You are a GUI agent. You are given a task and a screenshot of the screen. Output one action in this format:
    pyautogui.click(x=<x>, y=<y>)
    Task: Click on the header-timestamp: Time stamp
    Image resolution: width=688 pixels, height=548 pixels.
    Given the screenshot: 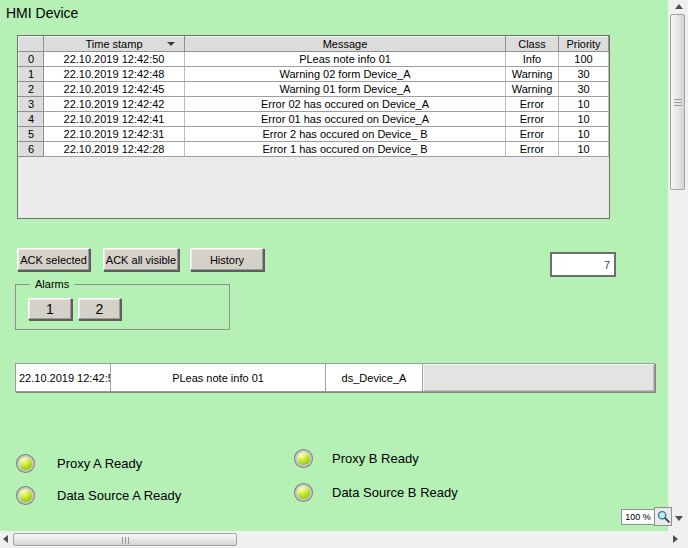 What is the action you would take?
    pyautogui.click(x=114, y=44)
    